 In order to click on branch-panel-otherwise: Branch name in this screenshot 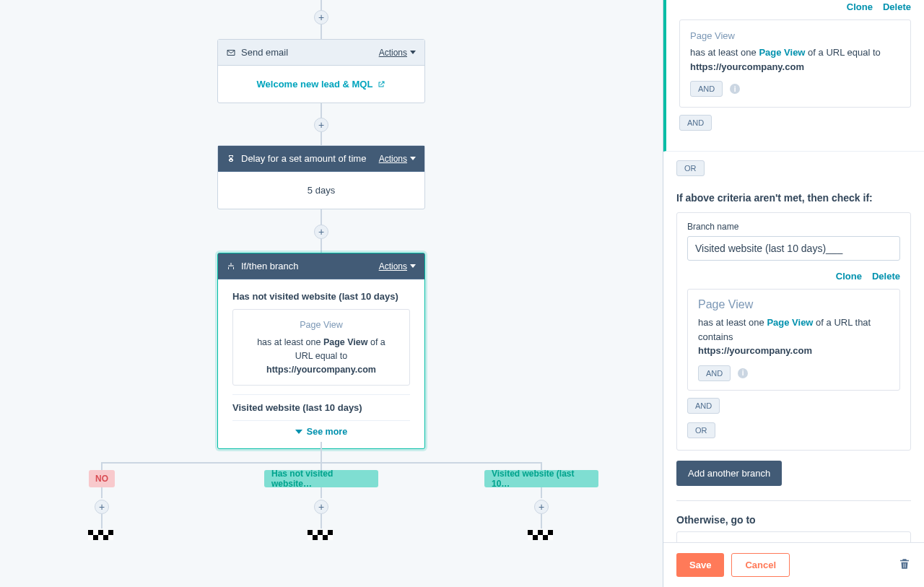, I will do `click(794, 537)`.